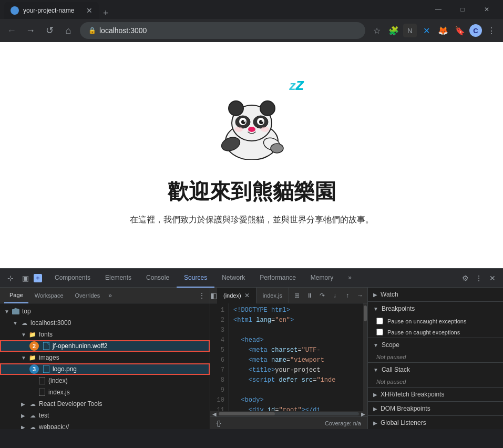 Image resolution: width=503 pixels, height=448 pixels. What do you see at coordinates (377, 30) in the screenshot?
I see `bookmark-icon: ☆` at bounding box center [377, 30].